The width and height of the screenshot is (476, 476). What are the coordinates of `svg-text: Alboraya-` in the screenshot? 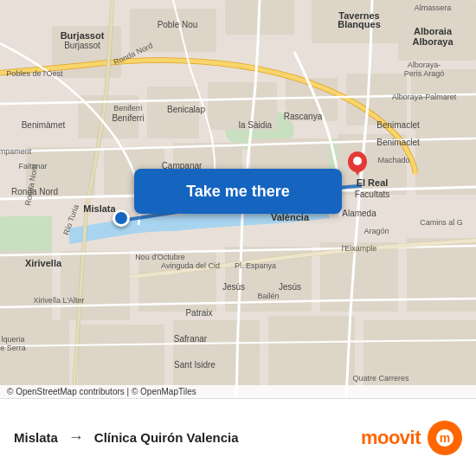 It's located at (424, 65).